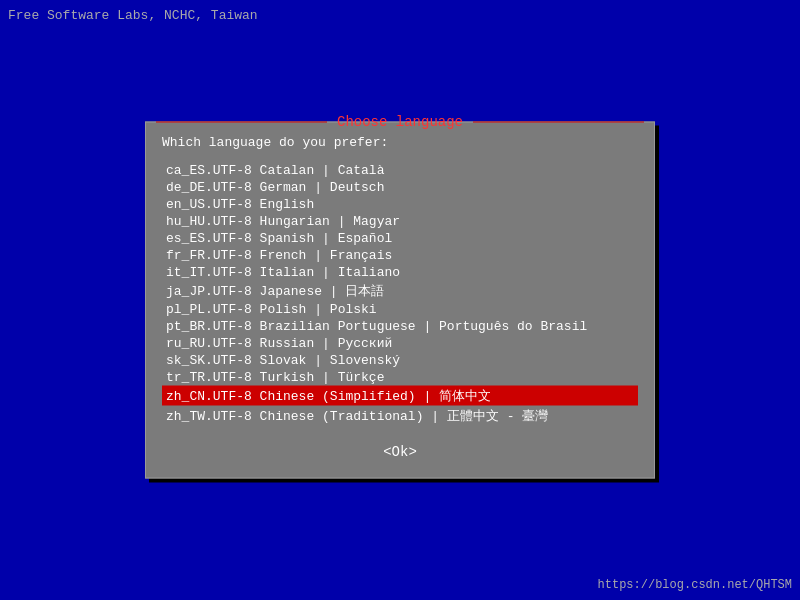 This screenshot has width=800, height=600. What do you see at coordinates (400, 326) in the screenshot?
I see `list-item: pt_BR.UTF-8 Brazilian Portuguese | Portu…` at bounding box center [400, 326].